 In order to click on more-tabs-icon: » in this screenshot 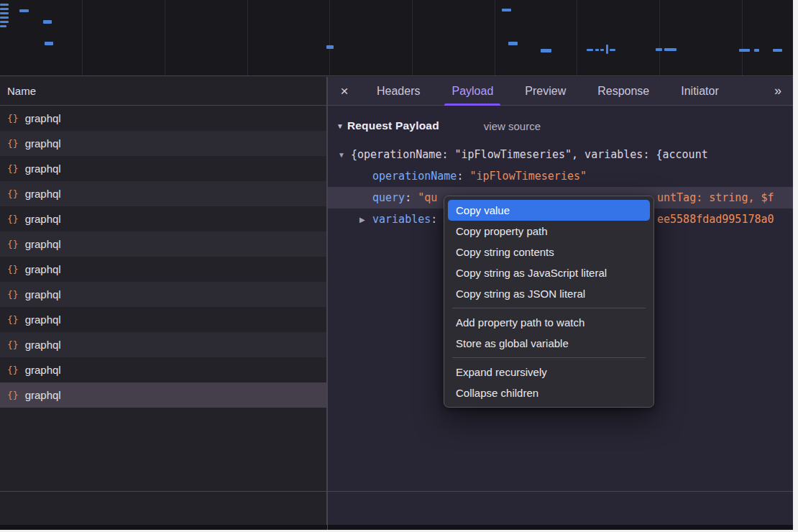, I will do `click(778, 91)`.